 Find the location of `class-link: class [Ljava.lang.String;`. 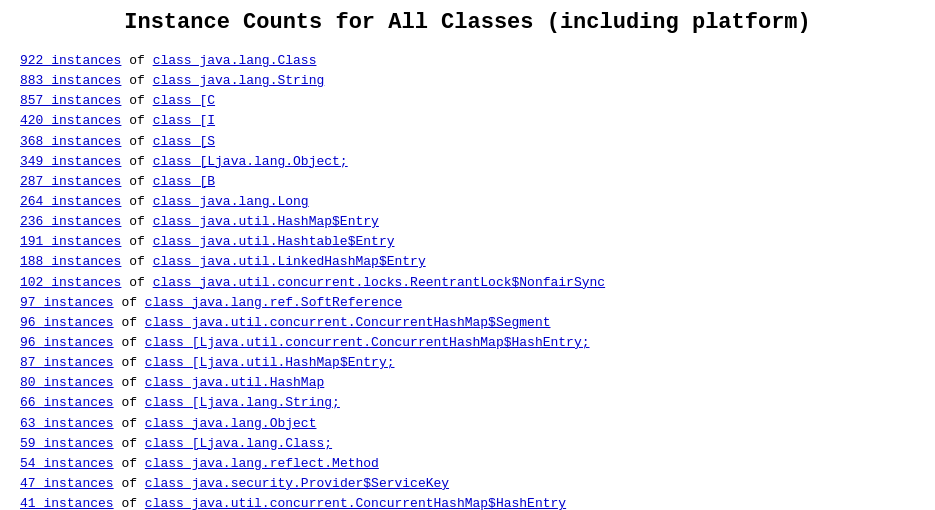

class-link: class [Ljava.lang.String; is located at coordinates (242, 402).